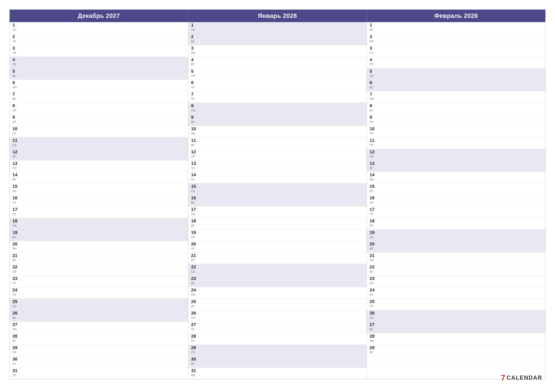 This screenshot has height=392, width=555. Describe the element at coordinates (17, 166) in the screenshot. I see `day-info: 13ПН` at that location.